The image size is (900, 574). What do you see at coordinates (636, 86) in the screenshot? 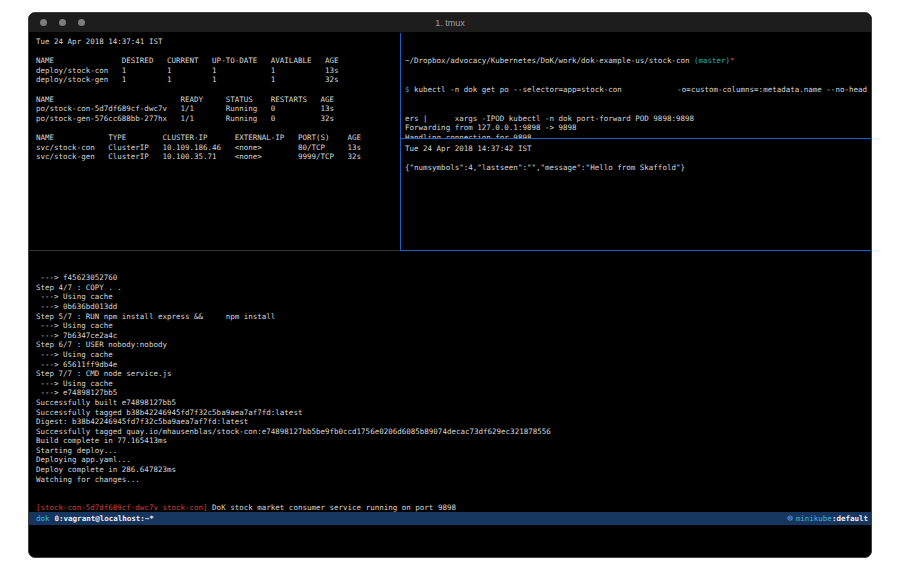
I see `pane-port-forward: ~/Dropbox/advocacy/Kubernetes/DoK/work/d…` at bounding box center [636, 86].